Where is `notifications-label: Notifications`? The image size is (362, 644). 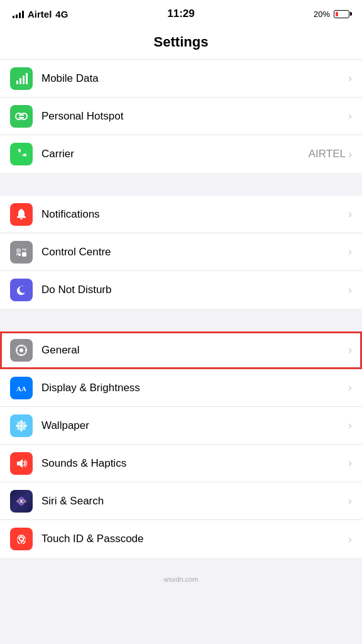 notifications-label: Notifications is located at coordinates (195, 214).